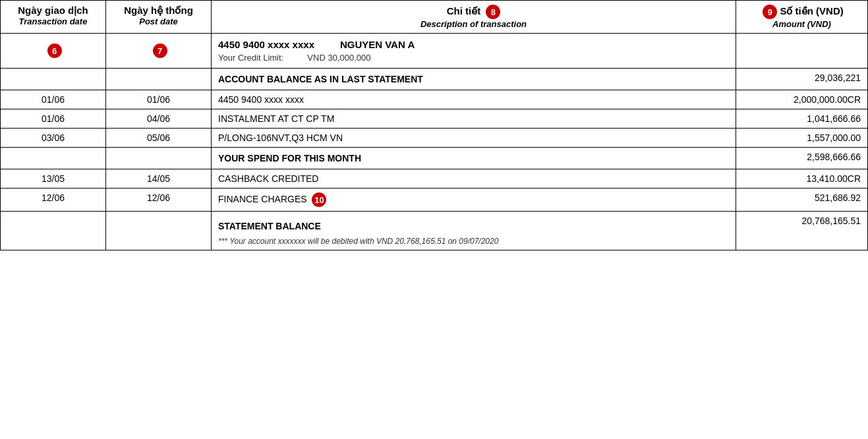 Image resolution: width=868 pixels, height=439 pixels. I want to click on card-info-row: 6 7 4450 9400 xxxx xxxx NGUYEN VAN A You…, so click(434, 51).